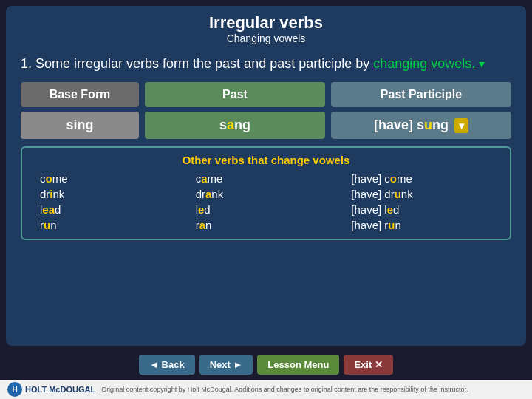 The height and width of the screenshot is (399, 532). Describe the element at coordinates (266, 179) in the screenshot. I see `row1-past: came` at that location.